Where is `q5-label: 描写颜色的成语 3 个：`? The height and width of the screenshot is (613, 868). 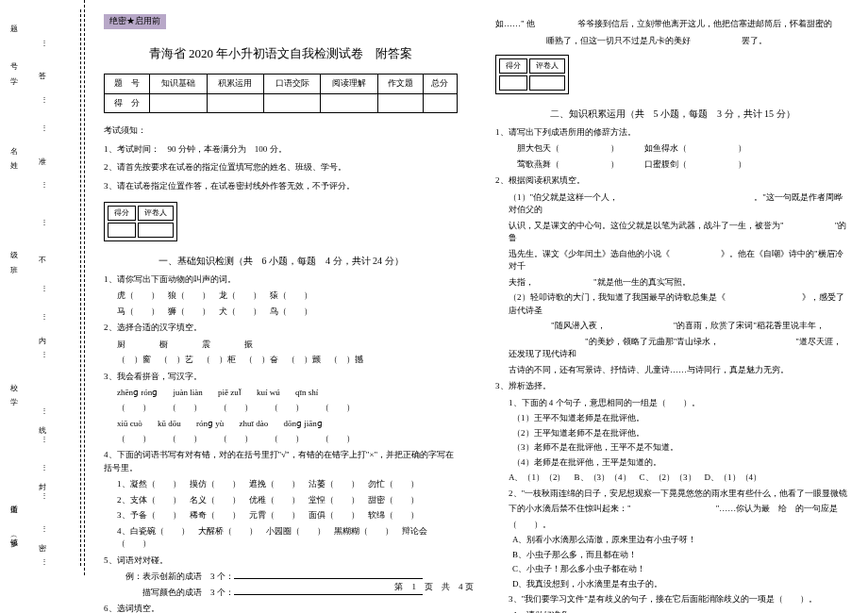
q5-label: 描写颜色的成语 3 个： is located at coordinates (175, 592).